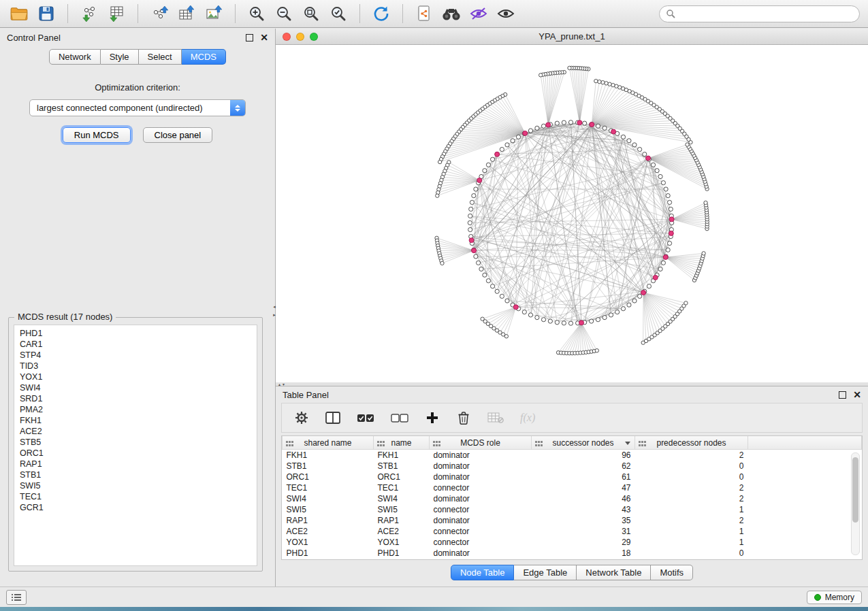  Describe the element at coordinates (161, 57) in the screenshot. I see `tab-select: Select` at that location.